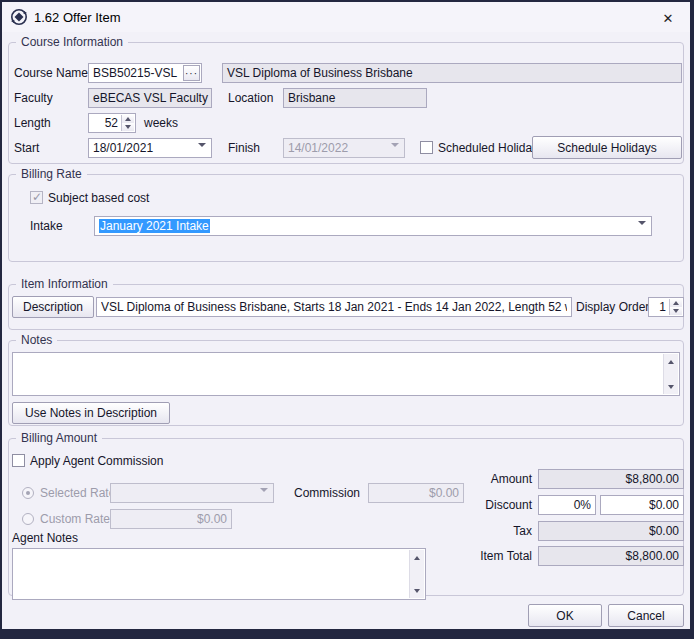 This screenshot has height=639, width=694. I want to click on course-title-value: VSL Diploma of Business Brisbane, so click(320, 73).